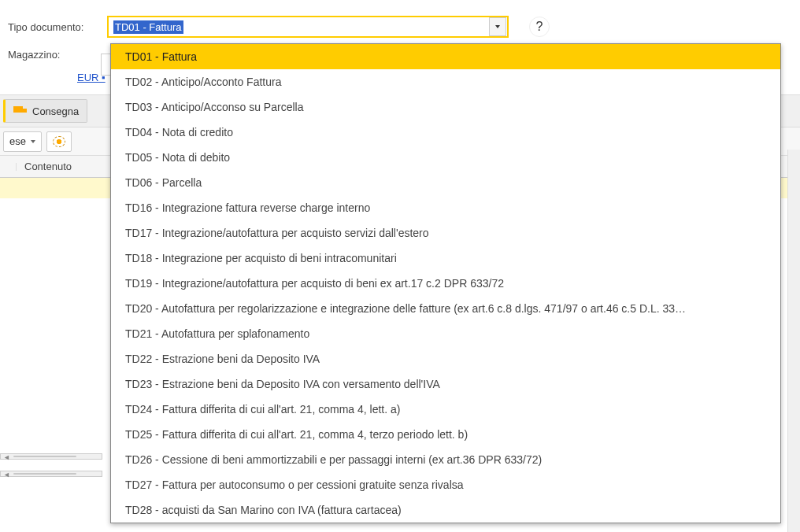 The width and height of the screenshot is (800, 532). What do you see at coordinates (446, 409) in the screenshot?
I see `dropdown-item: TD24 - Fattura differita di cui all'art.…` at bounding box center [446, 409].